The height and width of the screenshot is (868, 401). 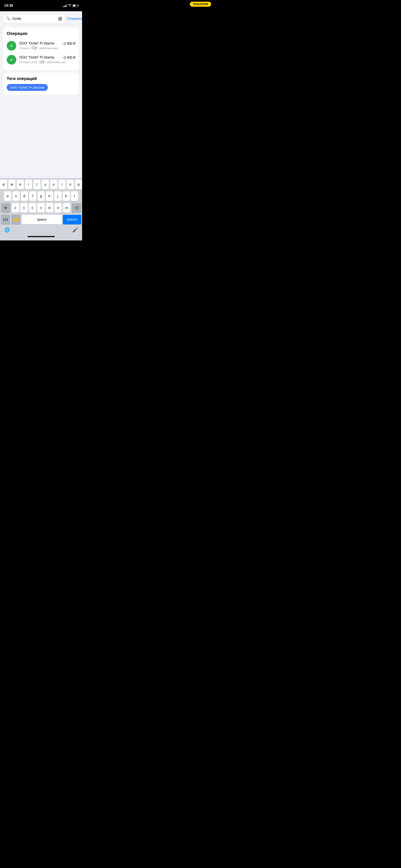 I want to click on operations-title: Операции, so click(x=41, y=34).